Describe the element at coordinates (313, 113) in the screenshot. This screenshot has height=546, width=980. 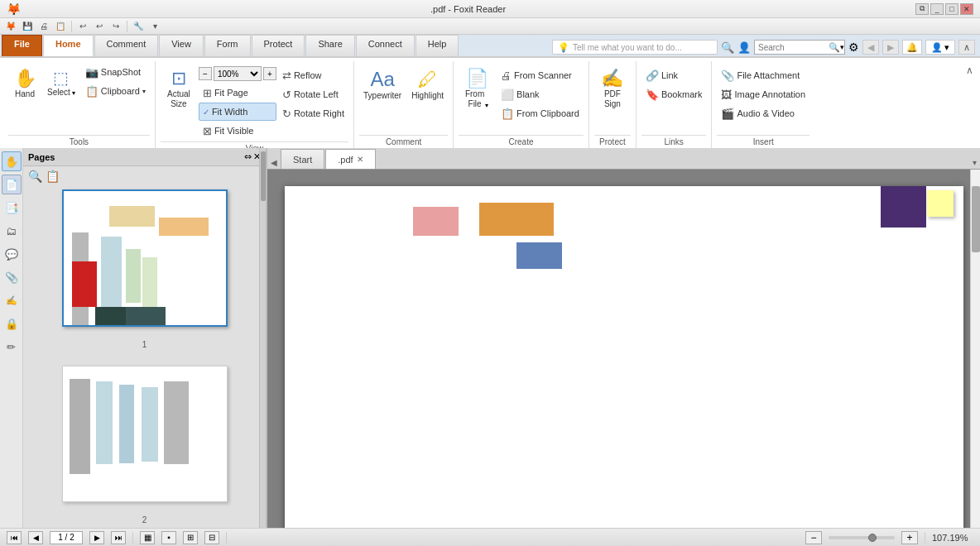
I see `rotate-right-btn: ↻ Rotate Right` at that location.